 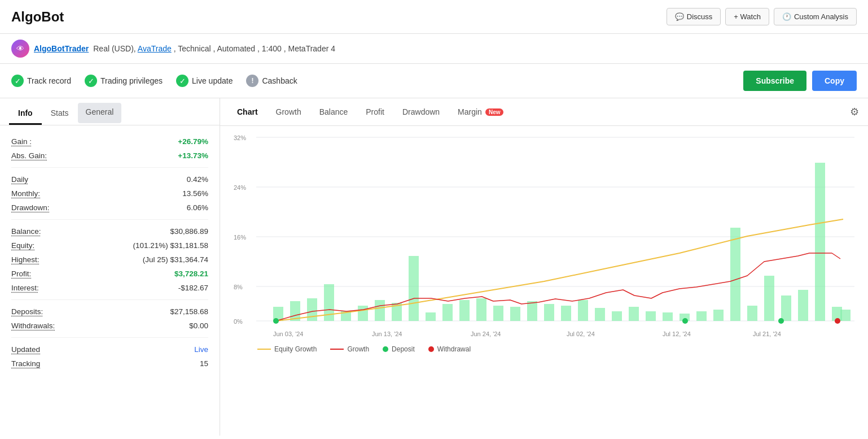 What do you see at coordinates (26, 349) in the screenshot?
I see `updated-label: Updated` at bounding box center [26, 349].